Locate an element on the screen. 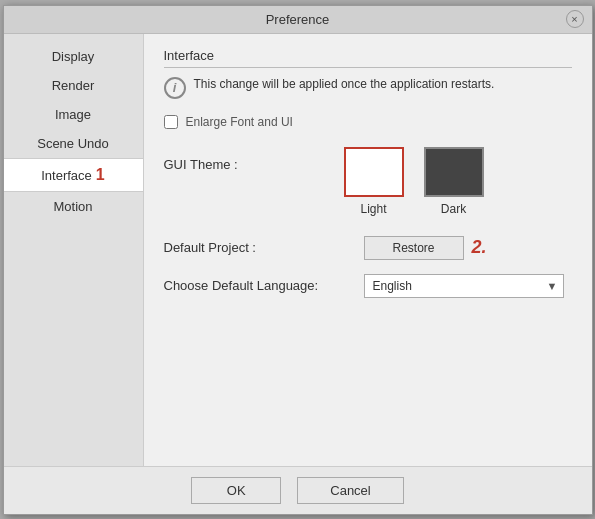 The height and width of the screenshot is (519, 595). gui-theme-row: GUI Theme : Light Dark is located at coordinates (368, 182).